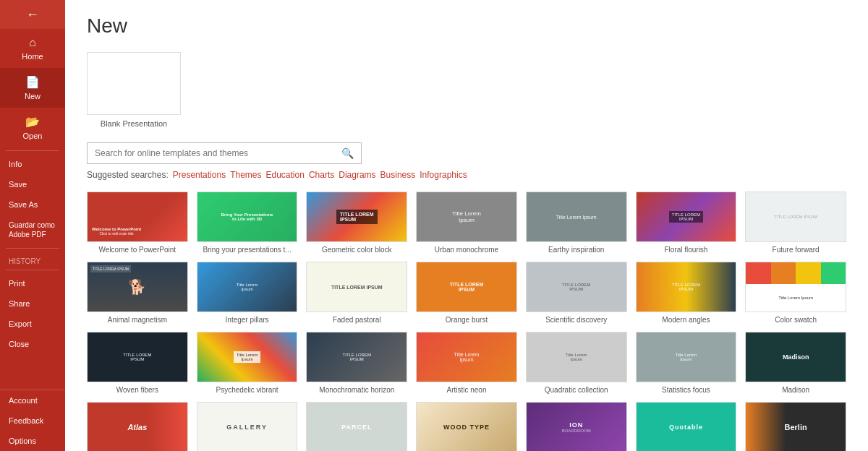 The height and width of the screenshot is (451, 868). Describe the element at coordinates (357, 390) in the screenshot. I see `template-name: Monochromatic horizon` at that location.